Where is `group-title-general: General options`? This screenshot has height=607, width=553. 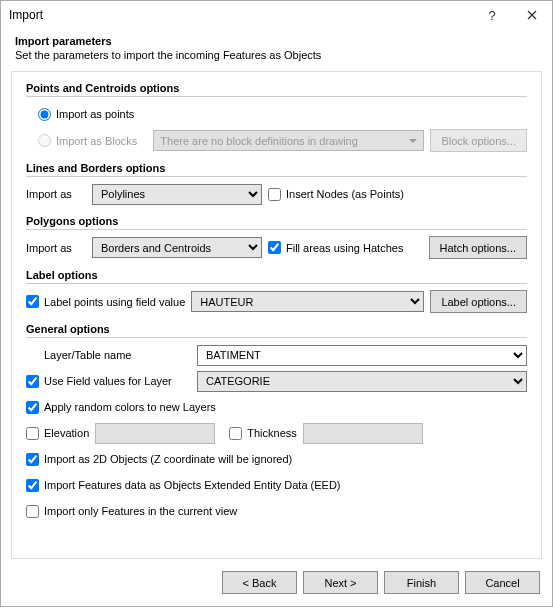 group-title-general: General options is located at coordinates (276, 330).